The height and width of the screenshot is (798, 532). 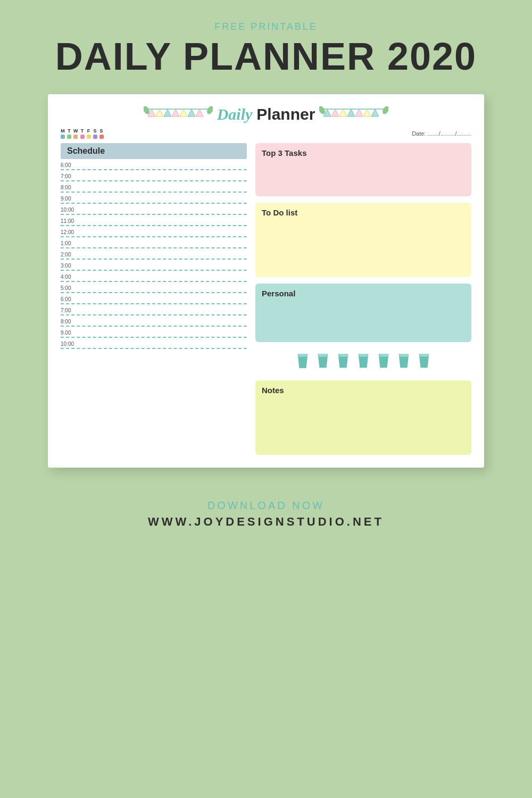 What do you see at coordinates (154, 255) in the screenshot?
I see `time-slot-9: 2:00` at bounding box center [154, 255].